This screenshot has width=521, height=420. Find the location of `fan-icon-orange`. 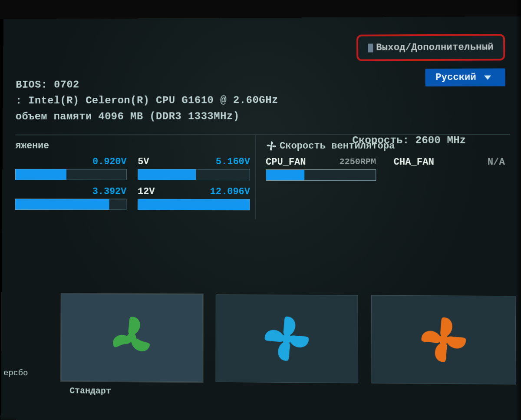

fan-icon-orange is located at coordinates (444, 340).